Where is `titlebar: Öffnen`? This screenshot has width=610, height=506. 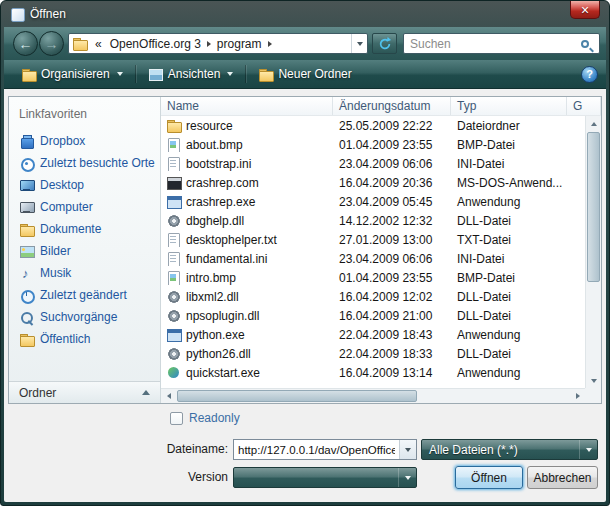
titlebar: Öffnen is located at coordinates (305, 14).